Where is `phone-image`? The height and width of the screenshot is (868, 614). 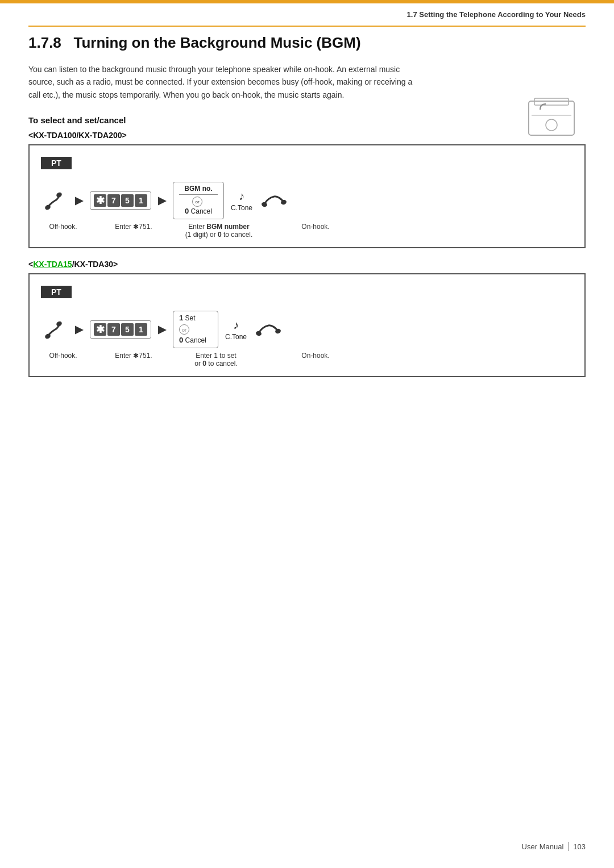 phone-image is located at coordinates (554, 121).